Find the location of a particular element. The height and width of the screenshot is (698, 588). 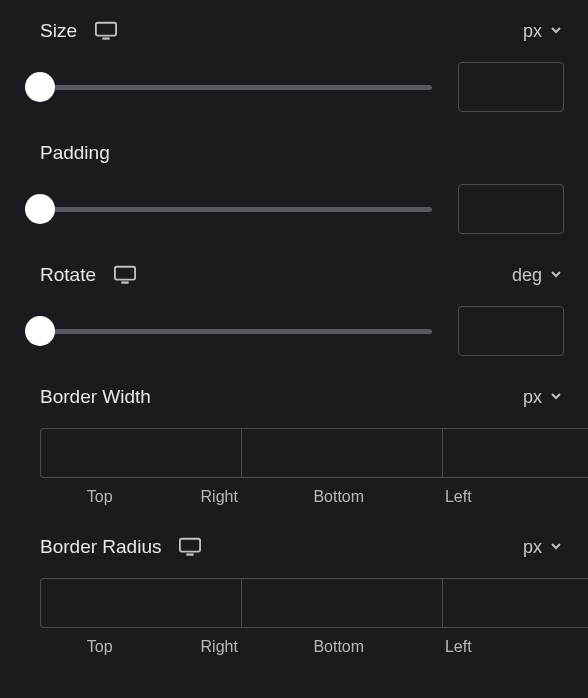

rotate-unit-selector: deg is located at coordinates (538, 276).